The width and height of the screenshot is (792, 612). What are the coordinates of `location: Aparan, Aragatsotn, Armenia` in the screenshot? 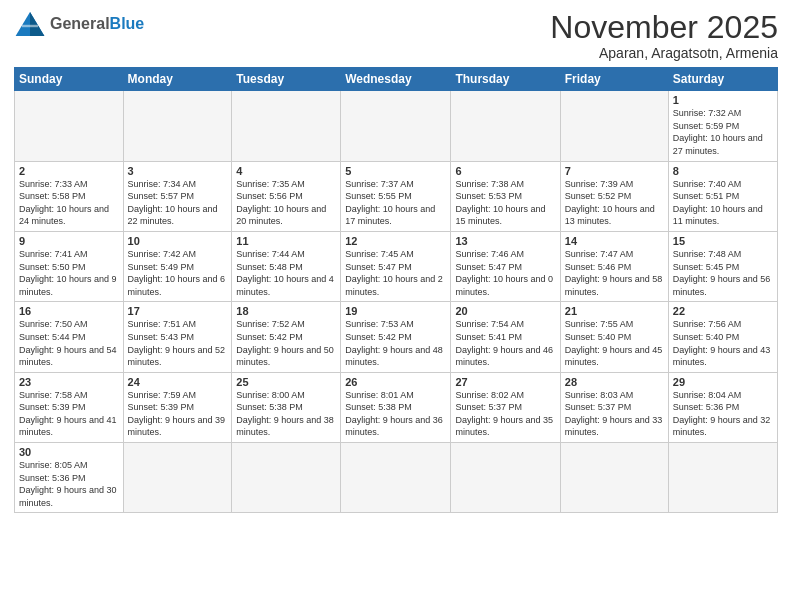 It's located at (664, 53).